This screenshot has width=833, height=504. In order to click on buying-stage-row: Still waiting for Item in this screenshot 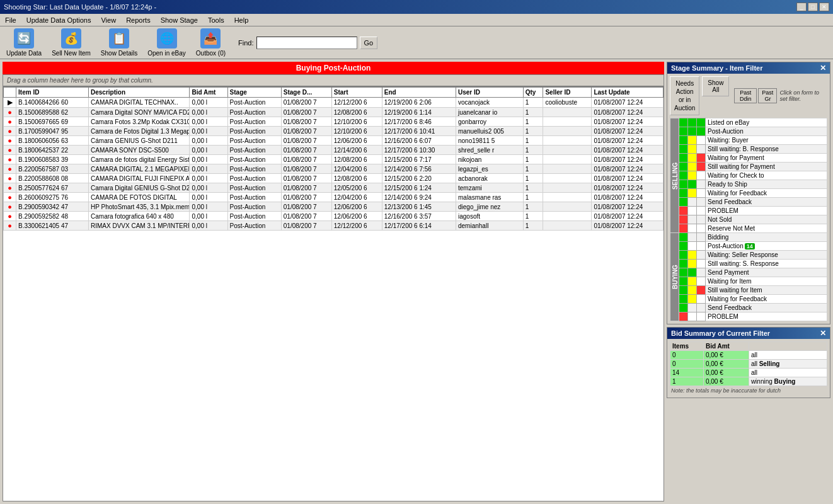, I will do `click(749, 290)`.